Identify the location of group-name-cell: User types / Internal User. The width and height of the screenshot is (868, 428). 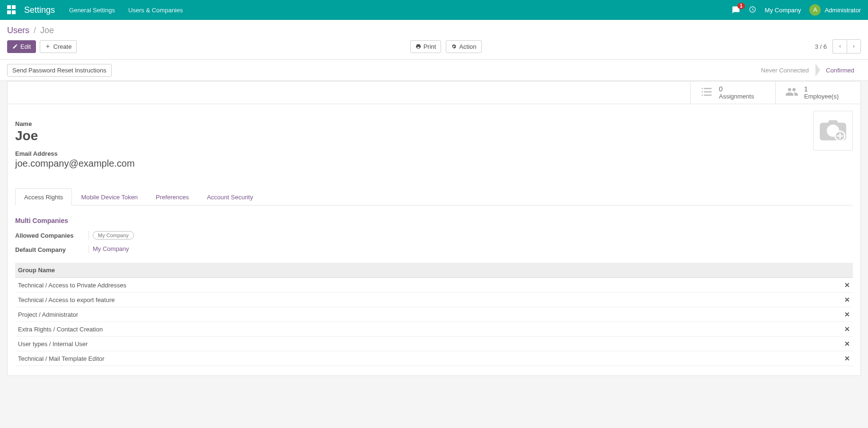
(425, 344).